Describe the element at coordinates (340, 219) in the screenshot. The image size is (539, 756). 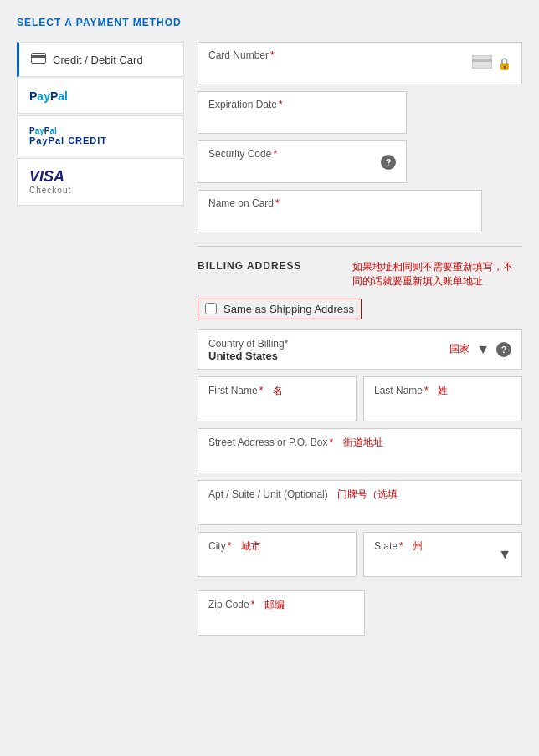
I see `name-on-card-input` at that location.